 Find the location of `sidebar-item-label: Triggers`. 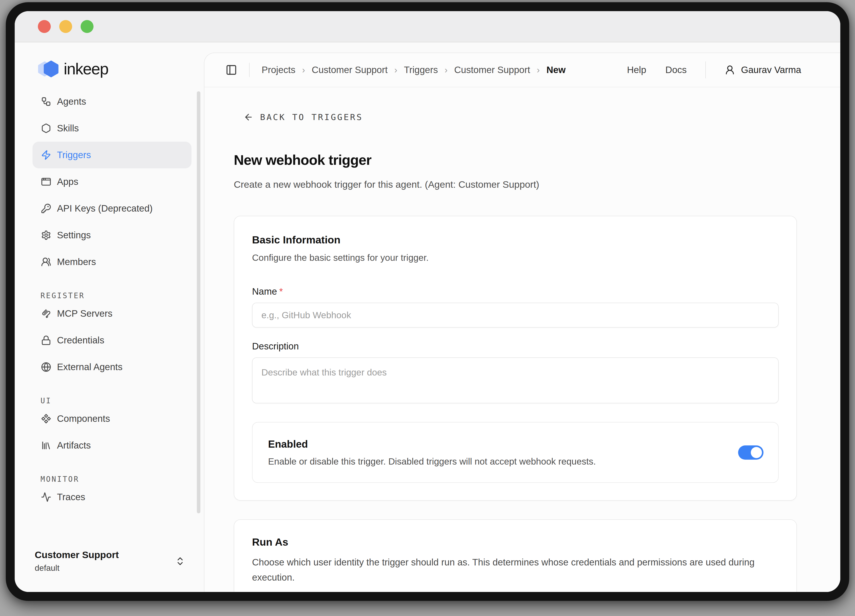

sidebar-item-label: Triggers is located at coordinates (74, 155).